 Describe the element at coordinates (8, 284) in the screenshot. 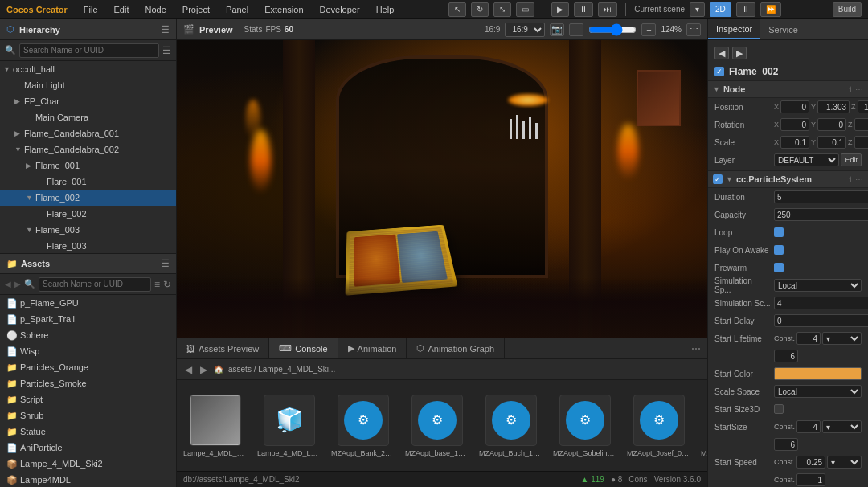

I see `assets-back-icon: ◀` at that location.